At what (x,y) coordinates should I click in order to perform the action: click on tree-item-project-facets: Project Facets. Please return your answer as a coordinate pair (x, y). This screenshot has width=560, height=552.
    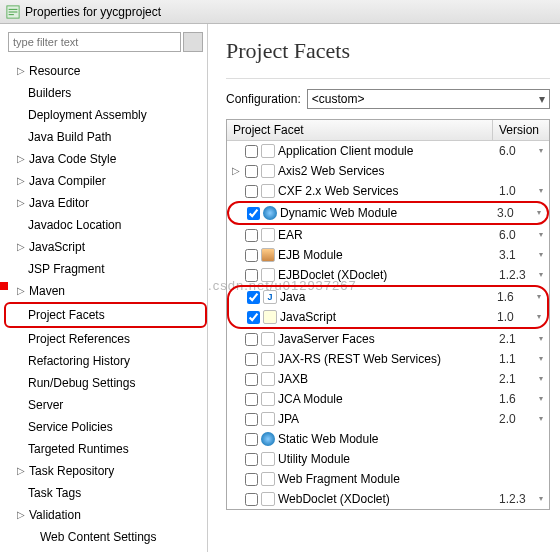
    Looking at the image, I should click on (106, 315).